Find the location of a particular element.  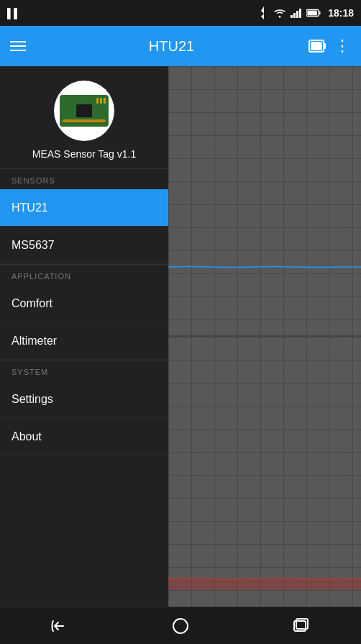

sidebar-item-ms5637: MS5637 is located at coordinates (84, 245).